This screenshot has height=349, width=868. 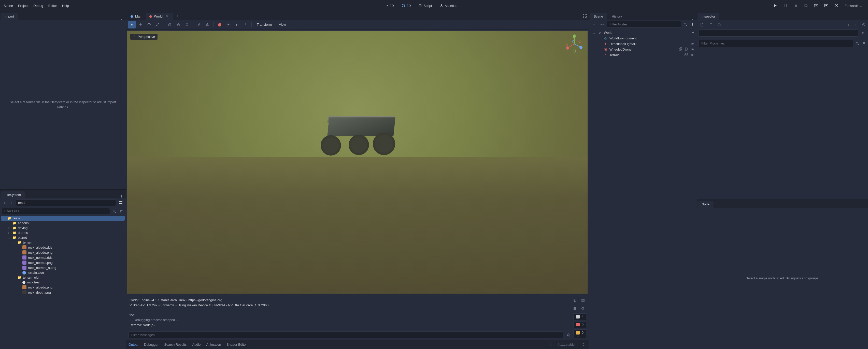 What do you see at coordinates (8, 6) in the screenshot?
I see `menu-scene: Scene` at bounding box center [8, 6].